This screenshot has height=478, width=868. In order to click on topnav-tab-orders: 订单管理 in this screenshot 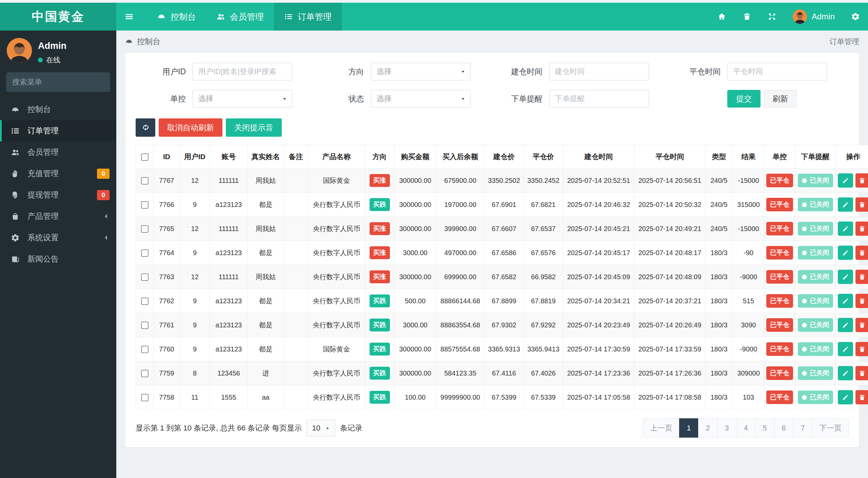, I will do `click(308, 17)`.